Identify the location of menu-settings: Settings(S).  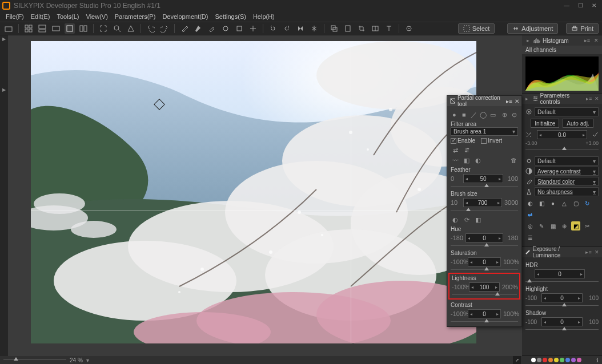
(230, 17).